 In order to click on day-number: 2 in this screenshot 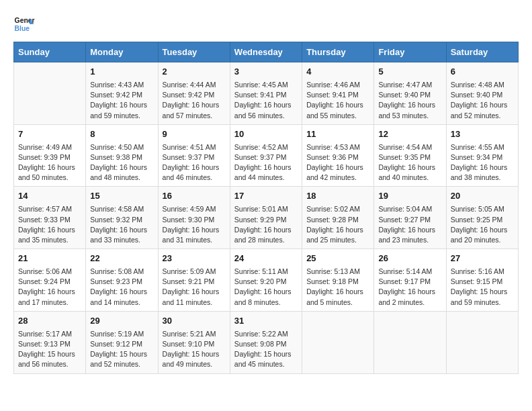, I will do `click(194, 73)`.